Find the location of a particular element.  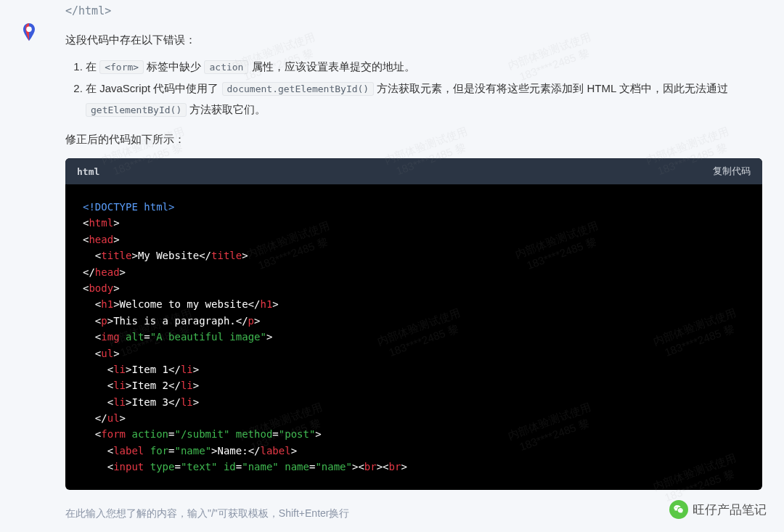

error-item-2: 在 JavaScript 代码中使用了 document.getElementB… is located at coordinates (424, 99).